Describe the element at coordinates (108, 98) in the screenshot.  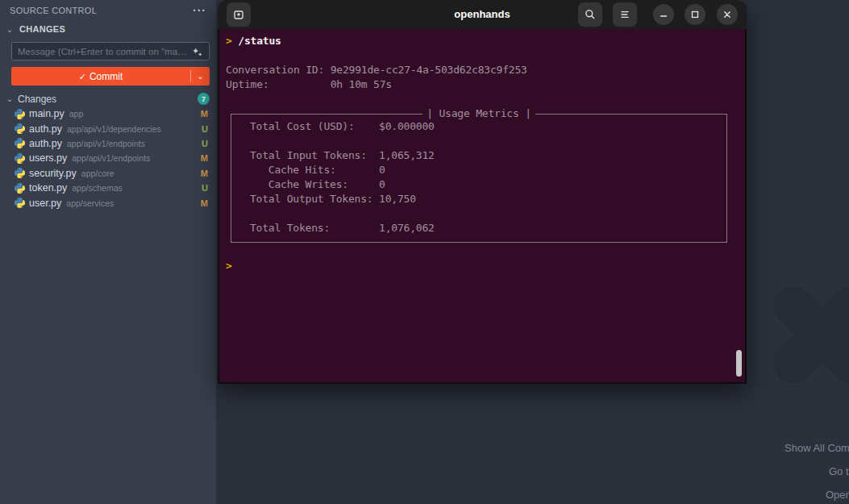
I see `changes-tree-header: ⌄ Changes 7` at that location.